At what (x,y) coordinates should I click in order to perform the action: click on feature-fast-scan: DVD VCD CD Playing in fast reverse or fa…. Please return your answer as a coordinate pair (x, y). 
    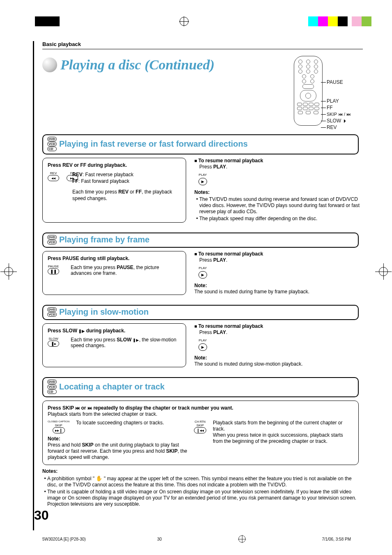
    Looking at the image, I should click on (205, 178).